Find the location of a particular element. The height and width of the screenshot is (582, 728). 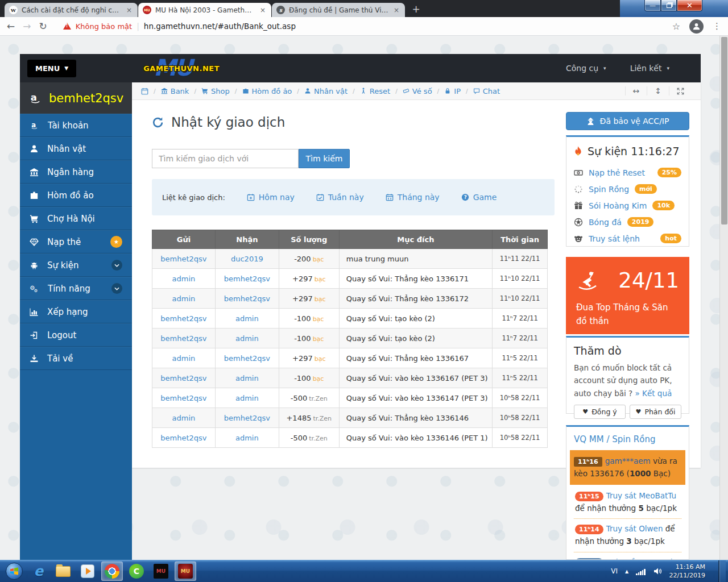

forward-button-icon: → is located at coordinates (27, 26).